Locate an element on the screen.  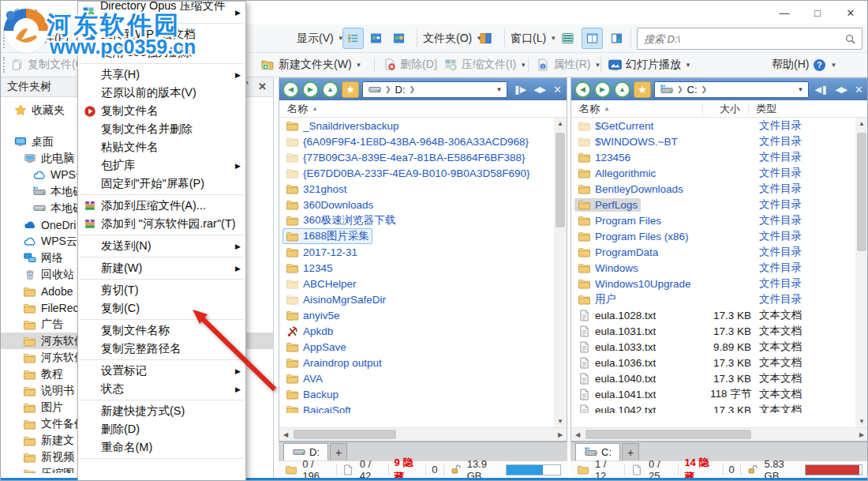
archive-button: 压缩文件(I)▼ is located at coordinates (485, 65).